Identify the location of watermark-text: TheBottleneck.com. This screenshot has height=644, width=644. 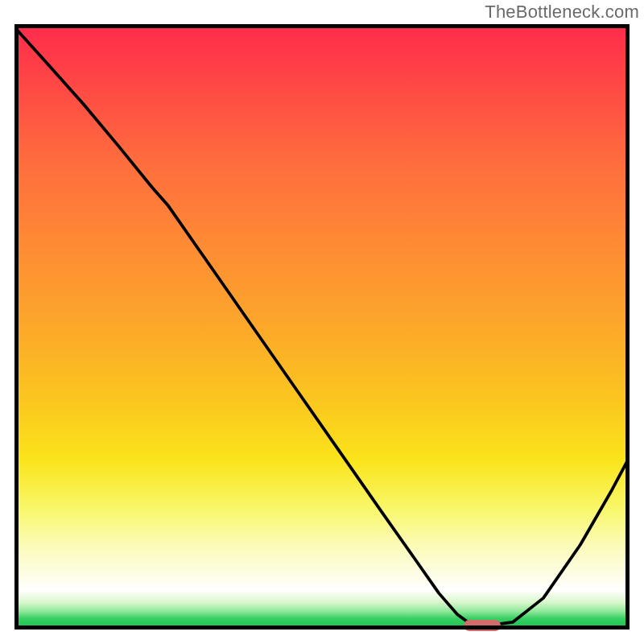
(562, 12).